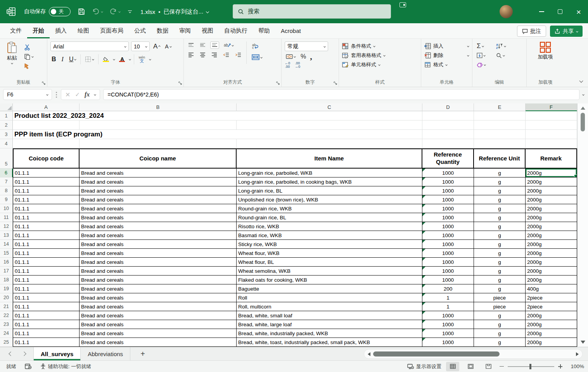 This screenshot has width=588, height=372. What do you see at coordinates (448, 226) in the screenshot?
I see `cell-D12: 1000` at bounding box center [448, 226].